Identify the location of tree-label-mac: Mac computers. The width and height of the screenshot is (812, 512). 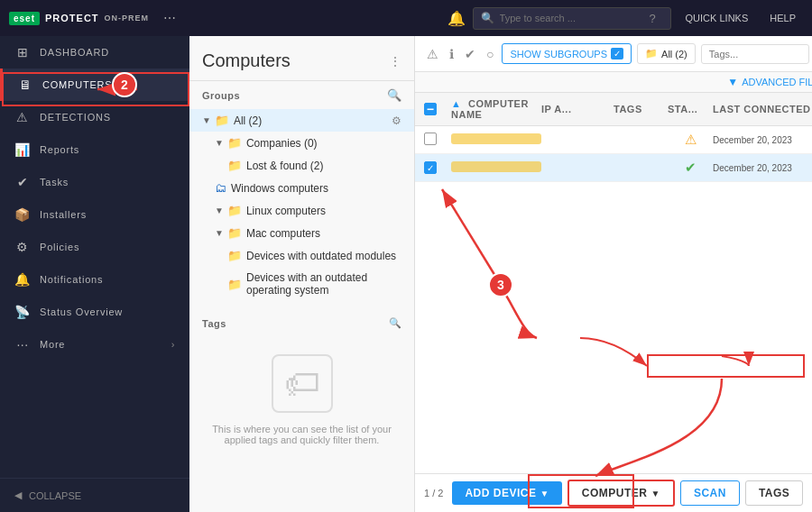
(283, 233).